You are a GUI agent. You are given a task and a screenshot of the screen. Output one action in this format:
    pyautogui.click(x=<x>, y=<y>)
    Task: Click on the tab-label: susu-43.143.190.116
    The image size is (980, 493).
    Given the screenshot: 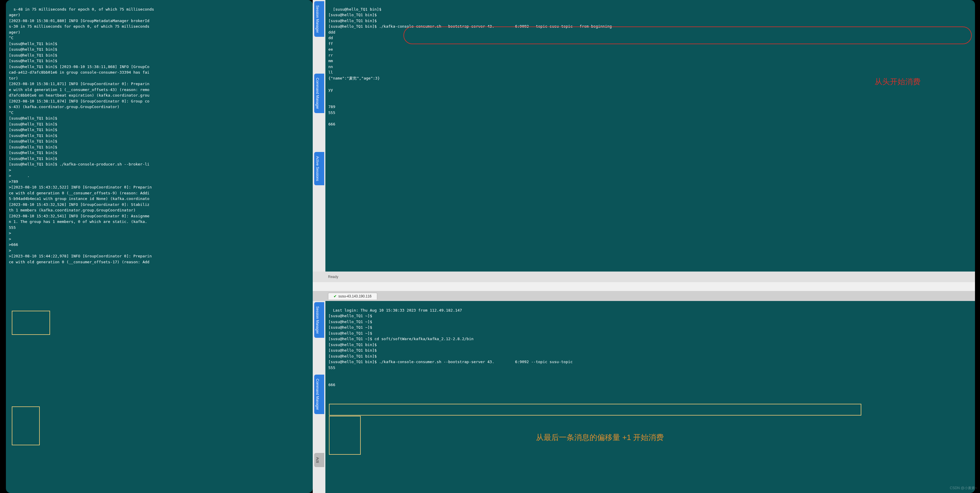 What is the action you would take?
    pyautogui.click(x=355, y=296)
    